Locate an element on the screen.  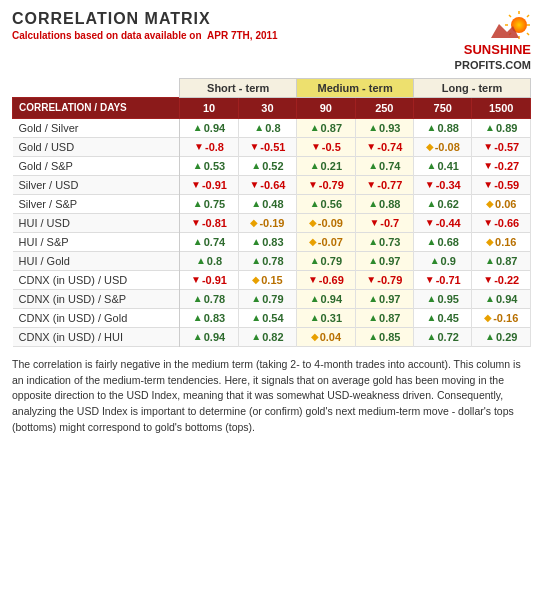
cell-value: 0.45 is located at coordinates (448, 318).